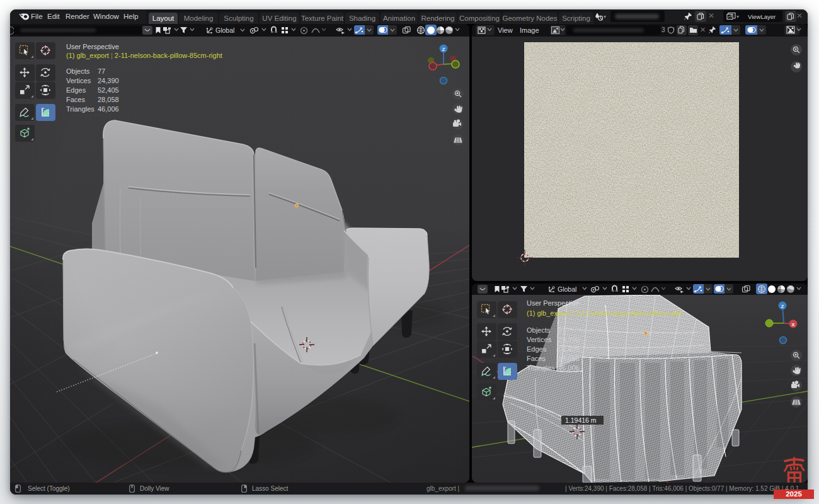 Image resolution: width=819 pixels, height=504 pixels. I want to click on svg-text: Vertices, so click(539, 340).